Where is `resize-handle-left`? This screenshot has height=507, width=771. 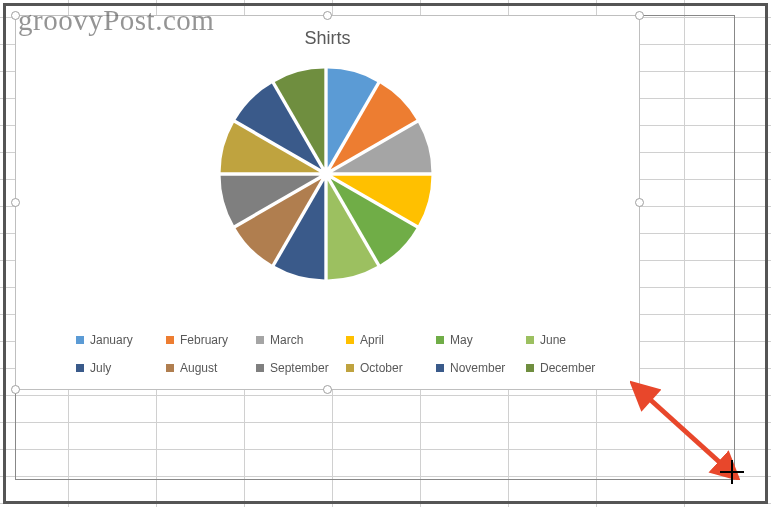 resize-handle-left is located at coordinates (16, 202).